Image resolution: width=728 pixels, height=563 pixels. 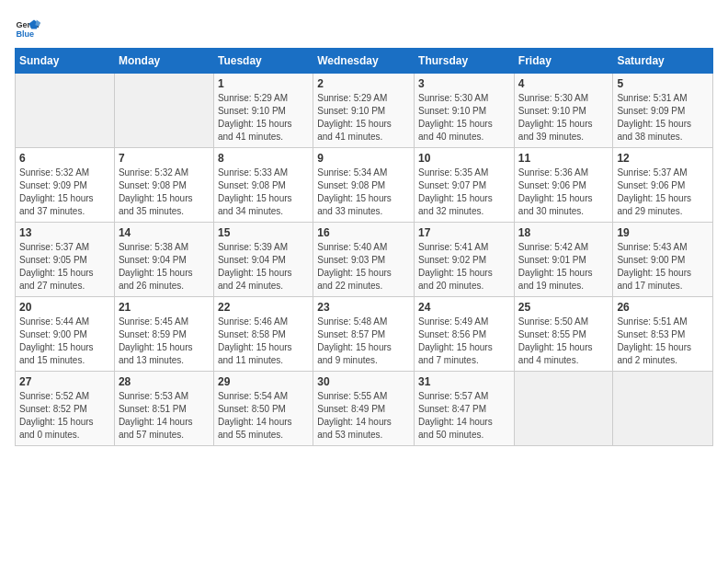 I want to click on week-row-1: 1Sunrise: 5:29 AM Sunset: 9:10 PM Daylig…, so click(x=364, y=110).